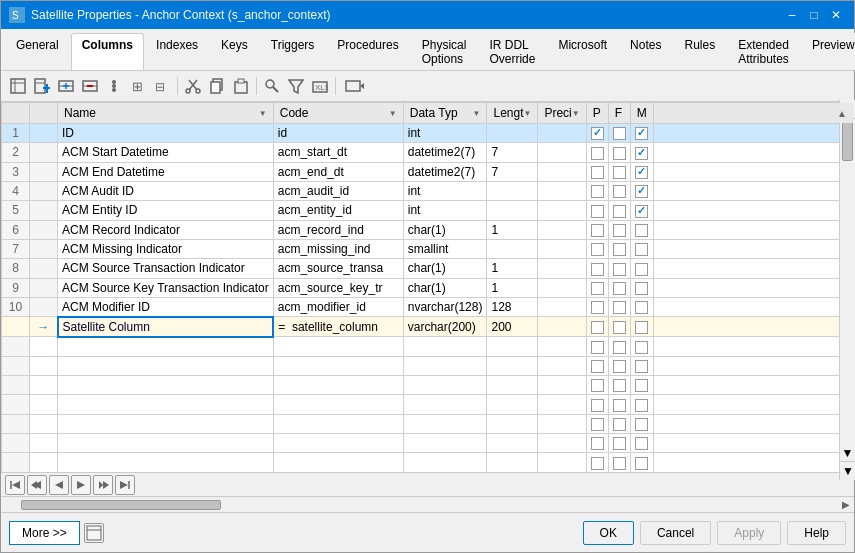 This screenshot has width=855, height=553. Describe the element at coordinates (166, 172) in the screenshot. I see `row-name: ACM End Datetime` at that location.